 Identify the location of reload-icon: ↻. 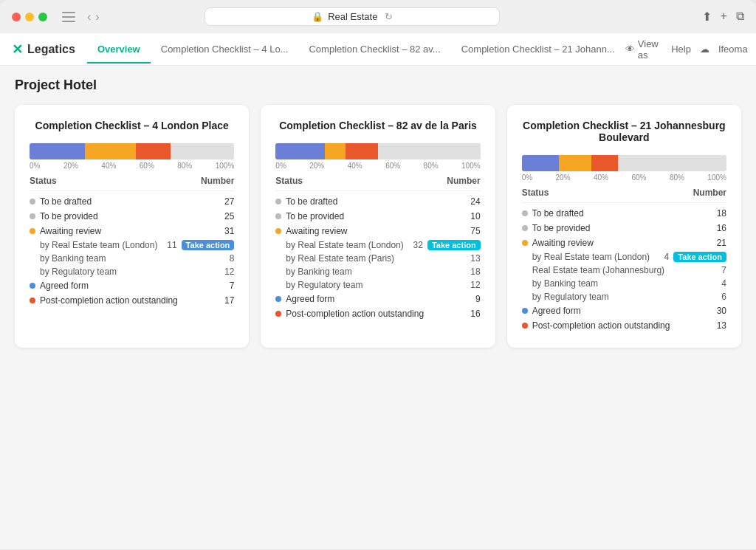
(388, 16).